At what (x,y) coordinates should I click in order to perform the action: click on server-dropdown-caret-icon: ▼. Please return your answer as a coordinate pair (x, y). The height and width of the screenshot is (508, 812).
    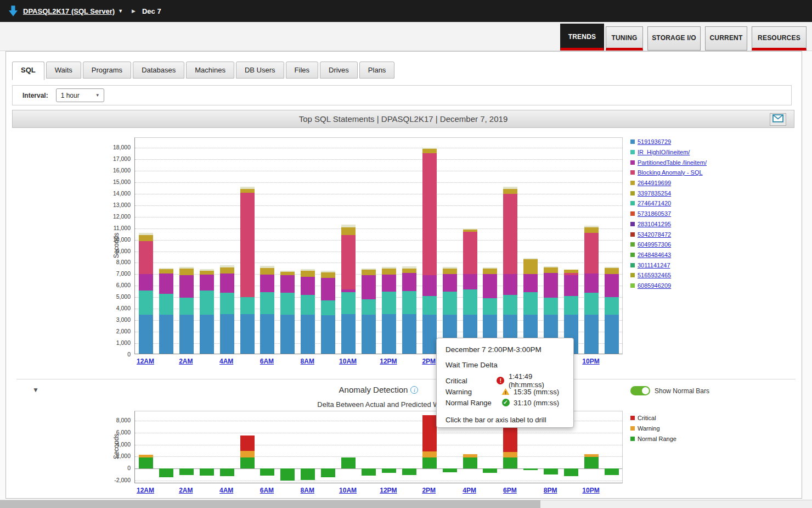
    Looking at the image, I should click on (121, 11).